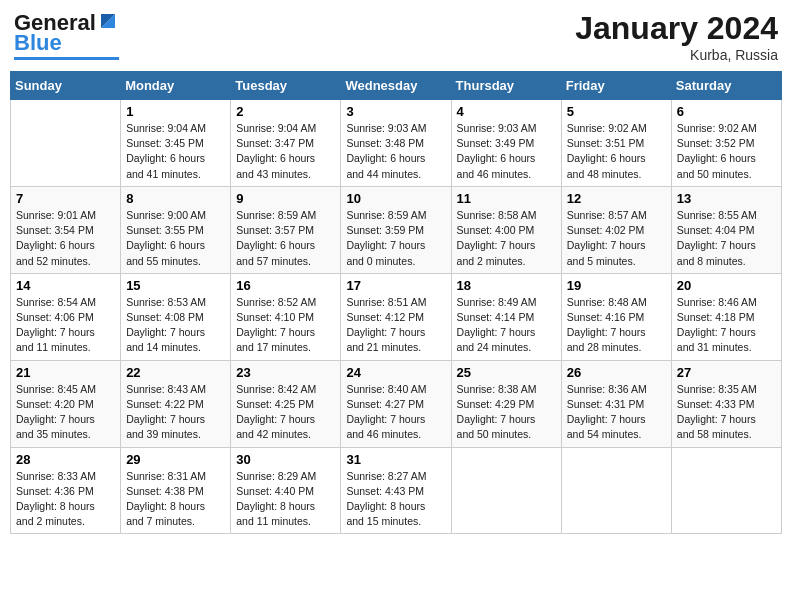  What do you see at coordinates (726, 412) in the screenshot?
I see `day-info: Sunrise: 8:35 AM Sunset: 4:33 PM Dayligh…` at bounding box center [726, 412].